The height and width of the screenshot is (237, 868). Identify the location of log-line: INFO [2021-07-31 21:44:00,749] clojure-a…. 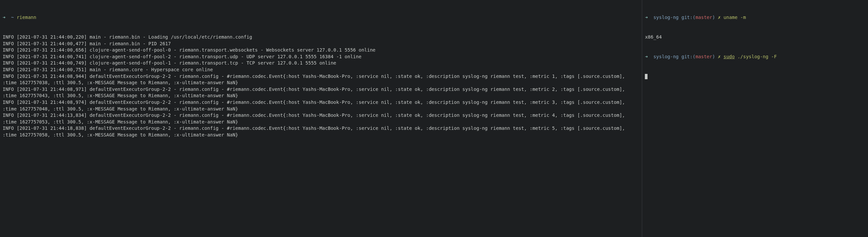
(321, 63).